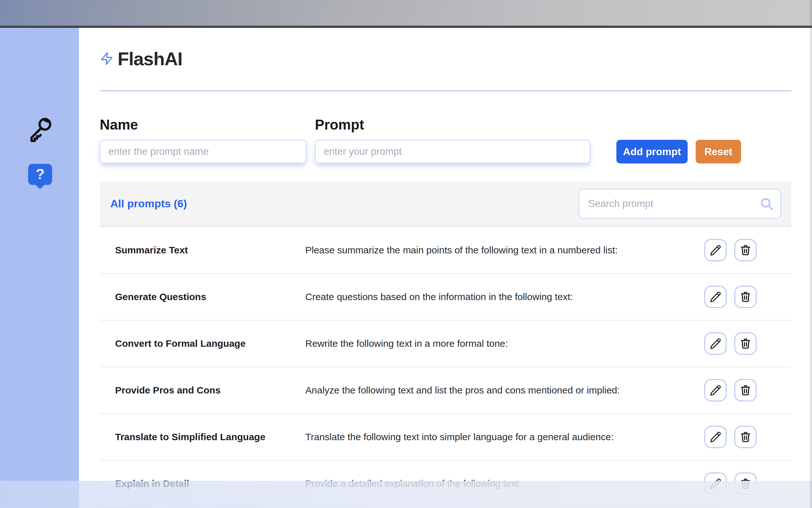  Describe the element at coordinates (406, 27) in the screenshot. I see `window-title-bar-edge` at that location.